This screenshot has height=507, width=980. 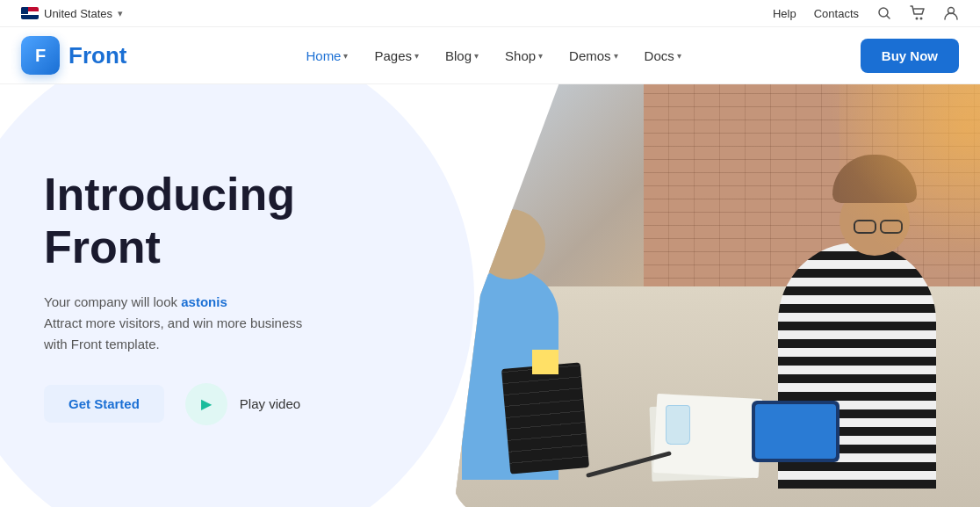 What do you see at coordinates (462, 56) in the screenshot?
I see `nav-blog: Blog ▾` at bounding box center [462, 56].